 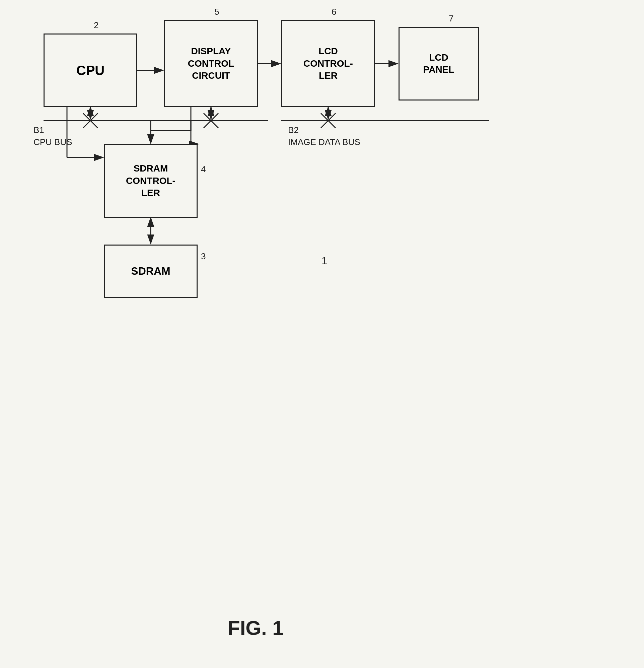 What do you see at coordinates (328, 63) in the screenshot?
I see `lcd-controller-label: LCDCONTROL-LER` at bounding box center [328, 63].